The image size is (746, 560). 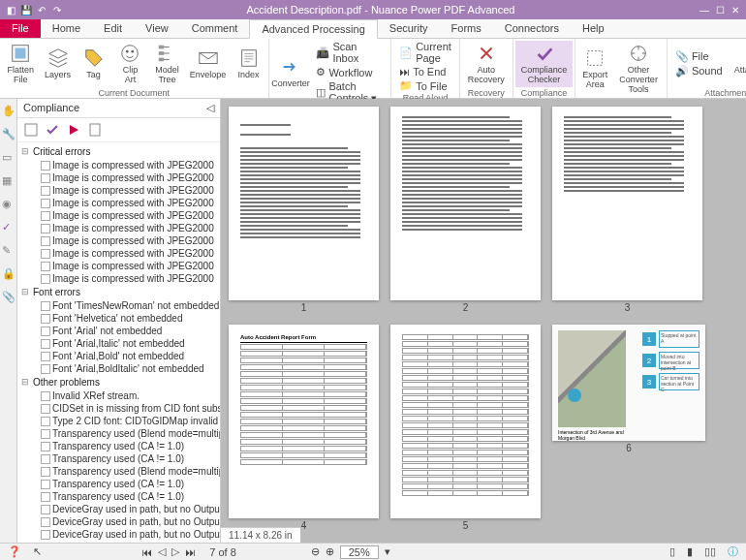 I want to click on envelope-button: Envelope, so click(x=207, y=64).